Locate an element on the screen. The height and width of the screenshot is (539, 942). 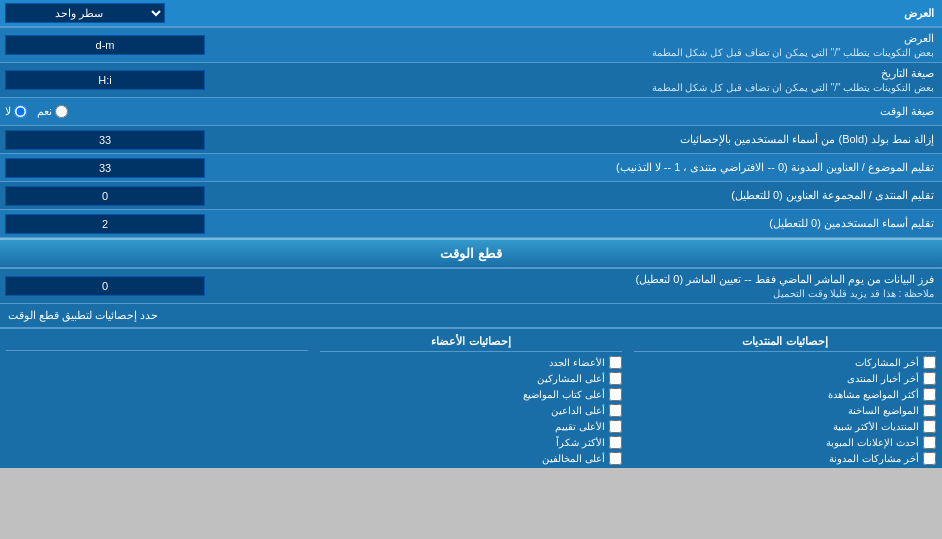
forum-trim-input is located at coordinates (105, 168).